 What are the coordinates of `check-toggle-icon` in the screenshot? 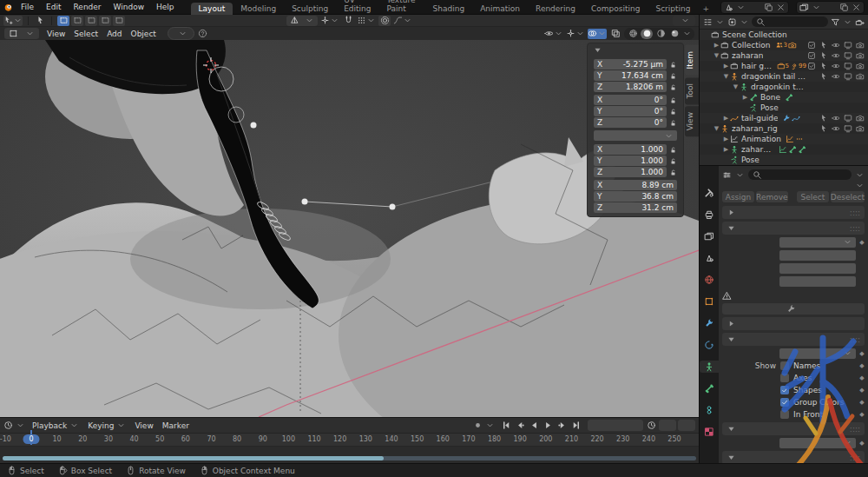 It's located at (812, 66).